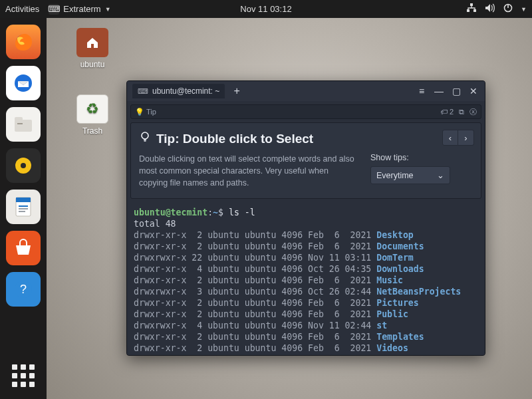 Image resolution: width=532 pixels, height=399 pixels. Describe the element at coordinates (145, 138) in the screenshot. I see `lightbulb-icon` at that location.